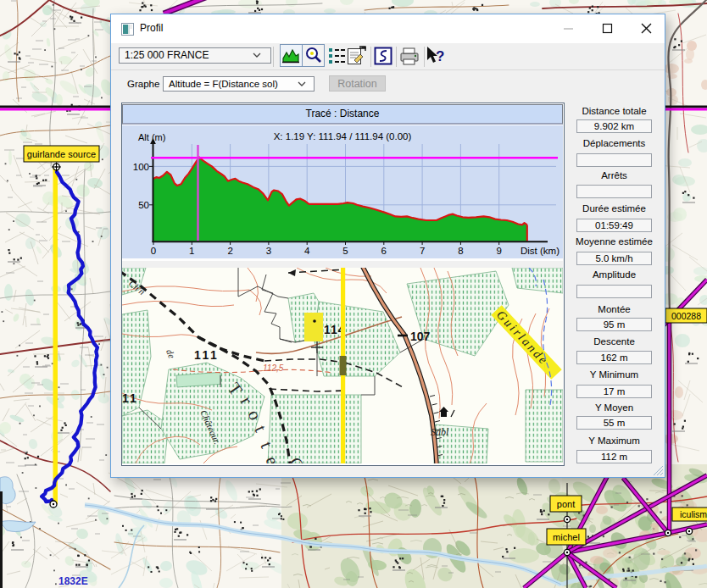  I want to click on svg-text: 107, so click(420, 336).